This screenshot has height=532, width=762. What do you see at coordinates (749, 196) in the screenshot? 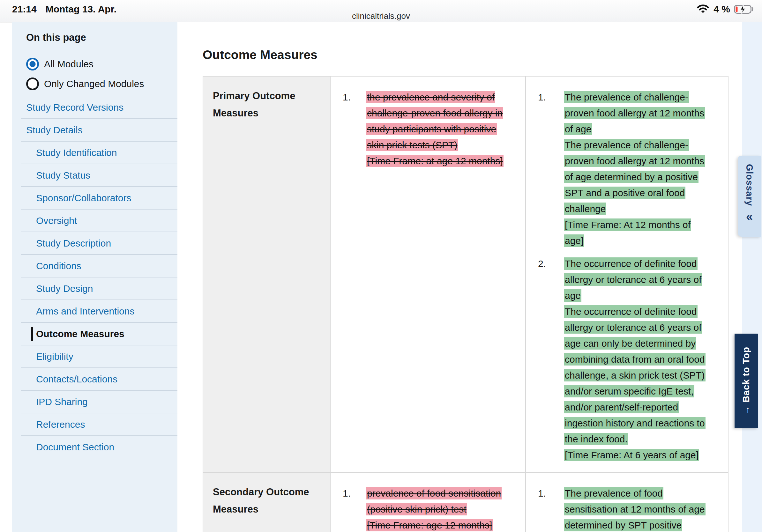
I see `glossary-panel-tab: Glossary «` at bounding box center [749, 196].